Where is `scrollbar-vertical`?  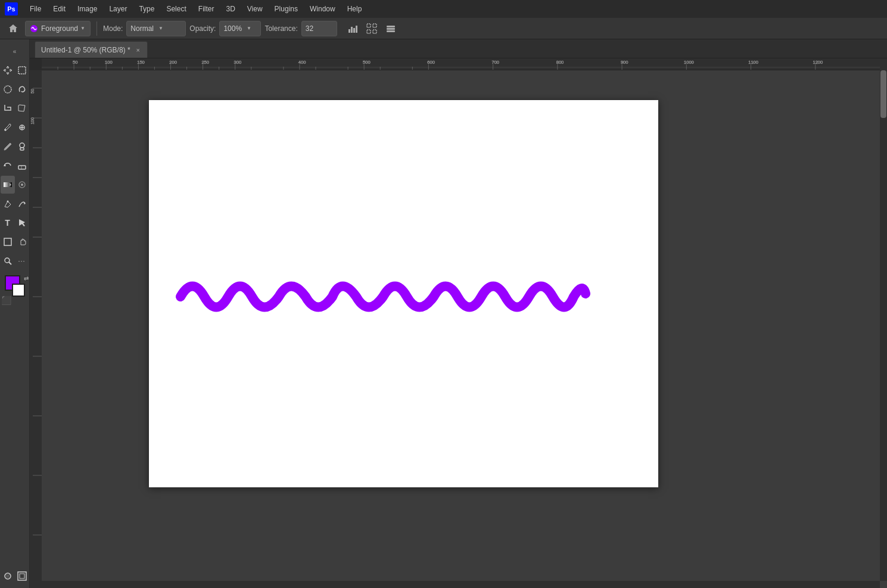 scrollbar-vertical is located at coordinates (883, 319).